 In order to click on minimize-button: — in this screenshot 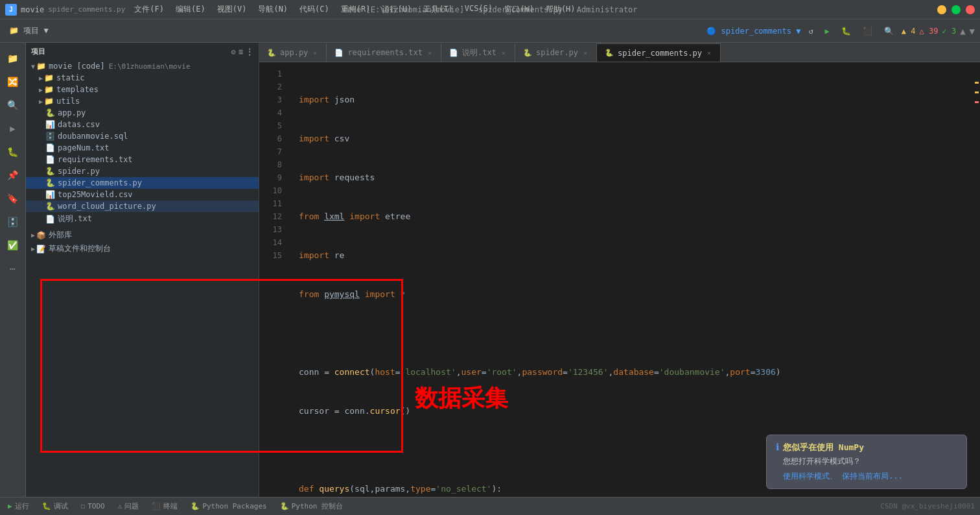, I will do `click(942, 10)`.